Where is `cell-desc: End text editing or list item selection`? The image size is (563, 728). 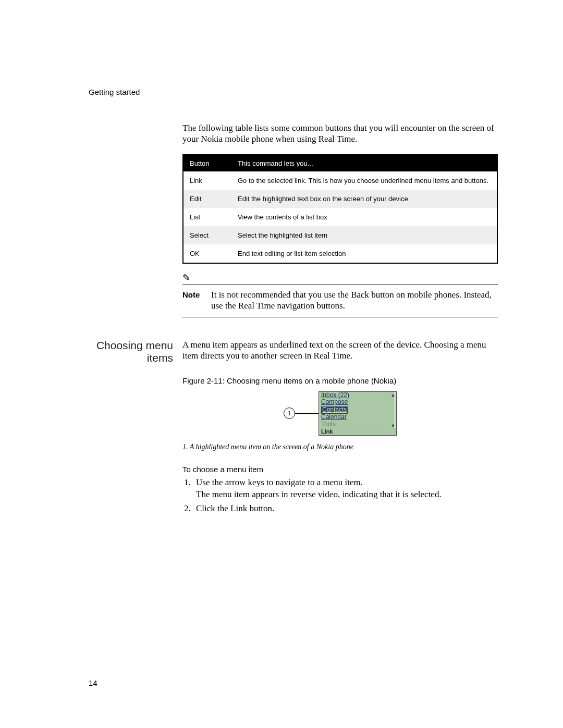
cell-desc: End text editing or list item selection is located at coordinates (364, 254).